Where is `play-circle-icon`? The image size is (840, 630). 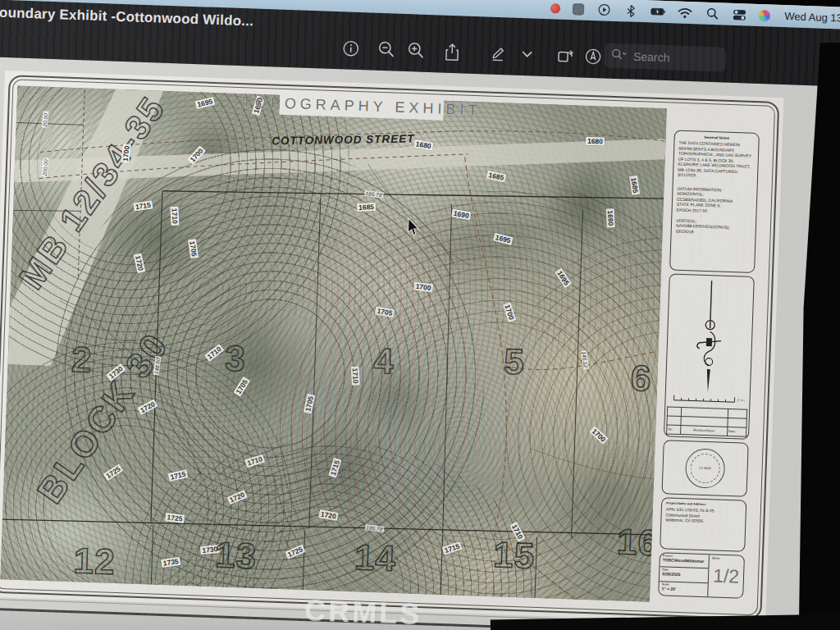 play-circle-icon is located at coordinates (604, 10).